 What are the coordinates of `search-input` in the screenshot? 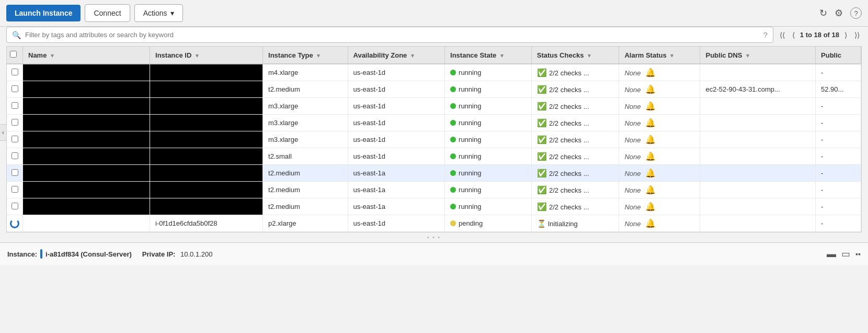 It's located at (392, 35).